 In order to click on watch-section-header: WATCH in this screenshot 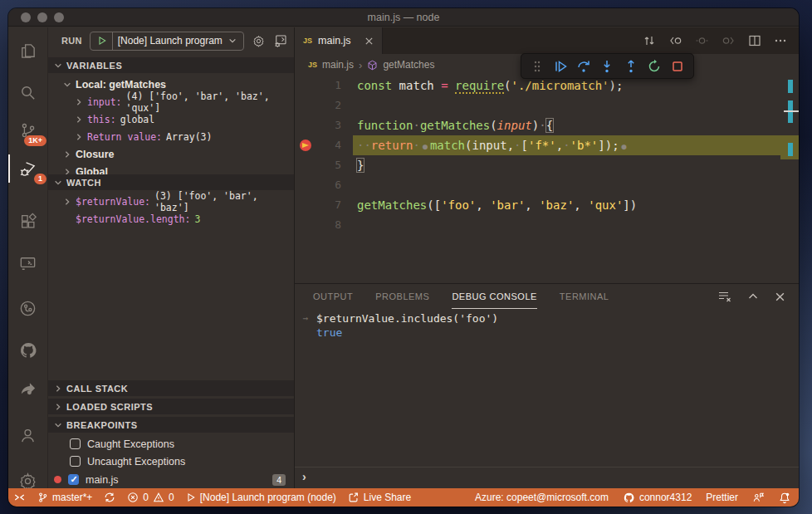, I will do `click(171, 183)`.